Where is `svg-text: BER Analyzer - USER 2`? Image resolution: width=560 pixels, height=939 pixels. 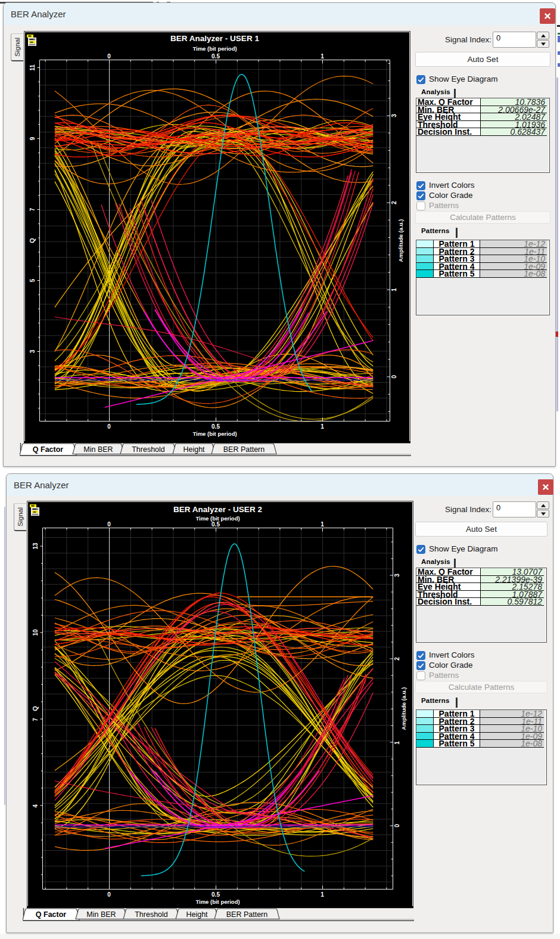 svg-text: BER Analyzer - USER 2 is located at coordinates (218, 509).